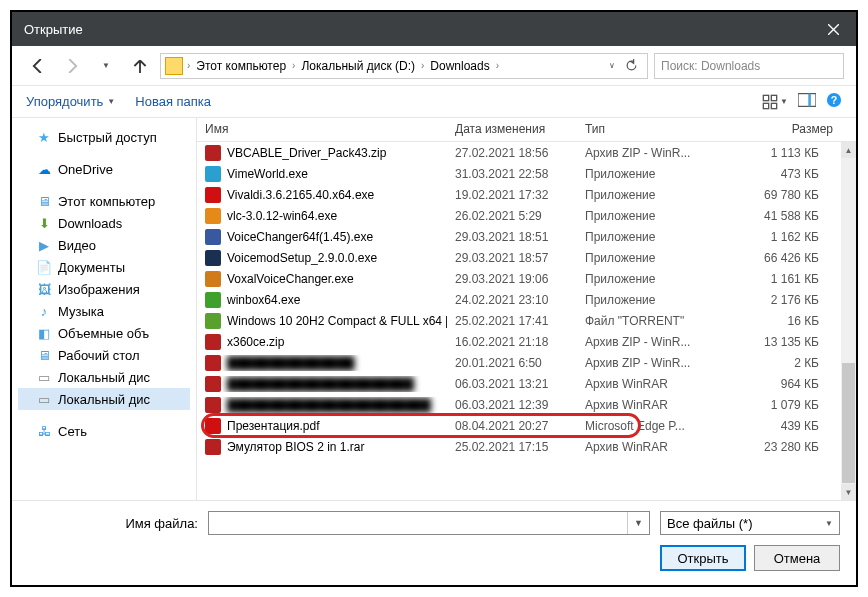  What do you see at coordinates (833, 29) in the screenshot?
I see `close-button` at bounding box center [833, 29].